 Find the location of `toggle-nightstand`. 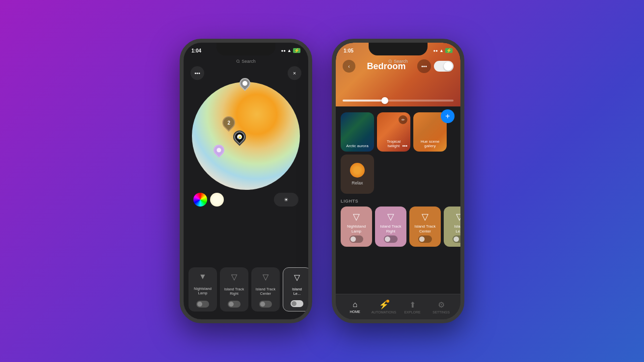

toggle-nightstand is located at coordinates (203, 304).